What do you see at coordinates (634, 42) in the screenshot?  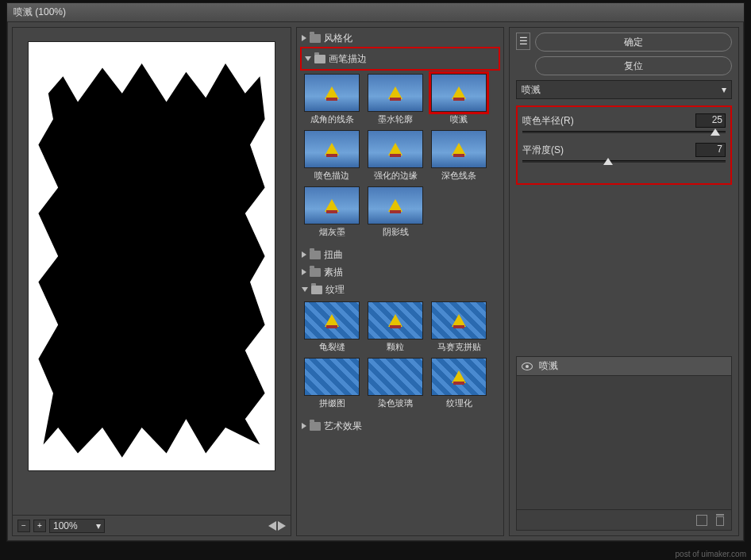 I see `ok-button: 确定` at bounding box center [634, 42].